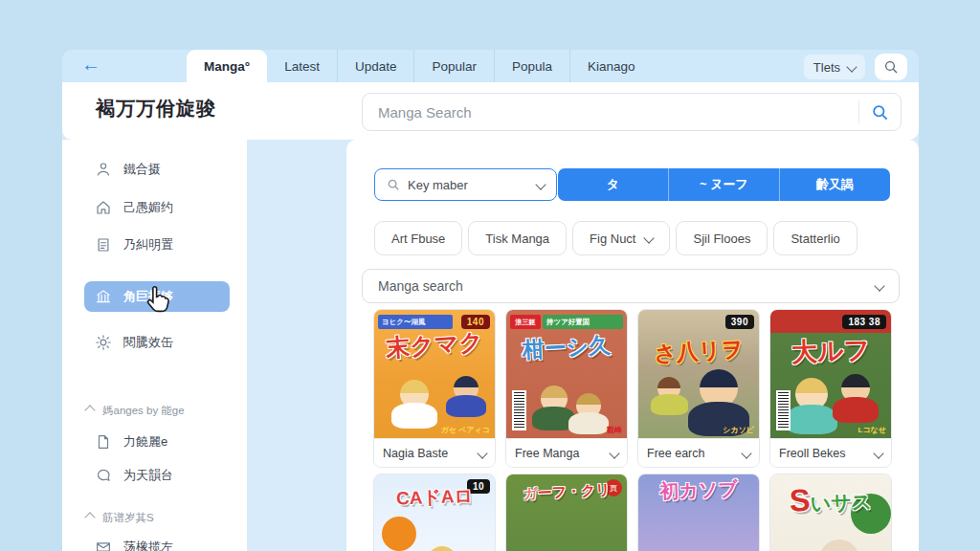  I want to click on sidebar-section-header: 媽anges by 能ge, so click(157, 410).